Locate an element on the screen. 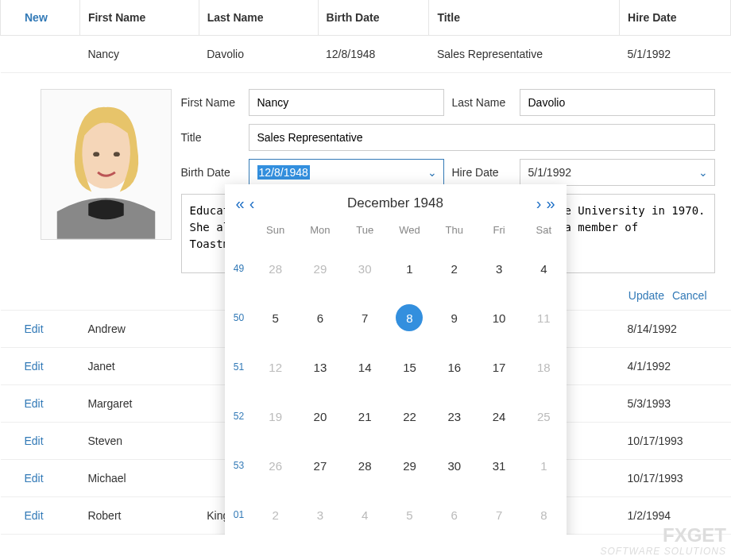 The image size is (731, 560). first-name-field is located at coordinates (346, 102).